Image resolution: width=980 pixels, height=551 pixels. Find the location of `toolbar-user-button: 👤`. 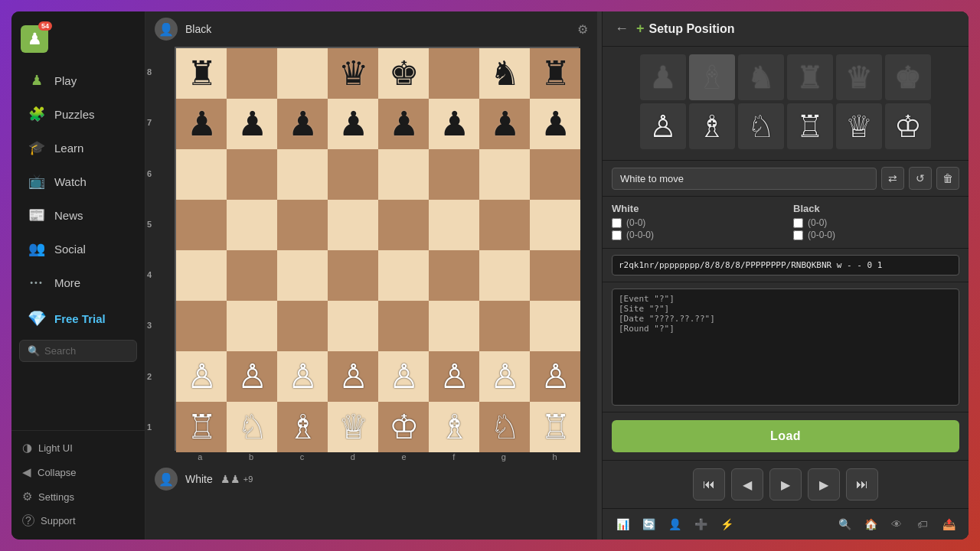

toolbar-user-button: 👤 is located at coordinates (675, 524).